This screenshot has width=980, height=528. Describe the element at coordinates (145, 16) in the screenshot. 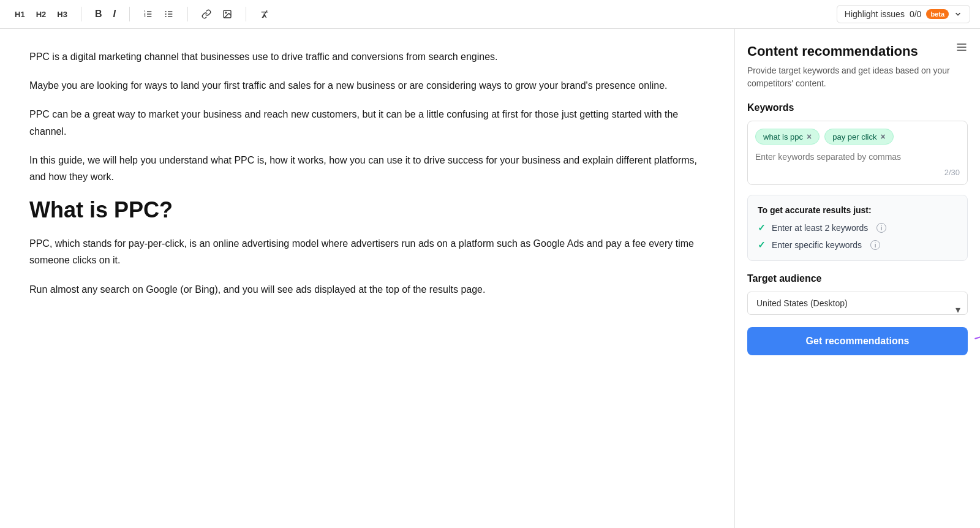

I see `svg-text: 3` at that location.